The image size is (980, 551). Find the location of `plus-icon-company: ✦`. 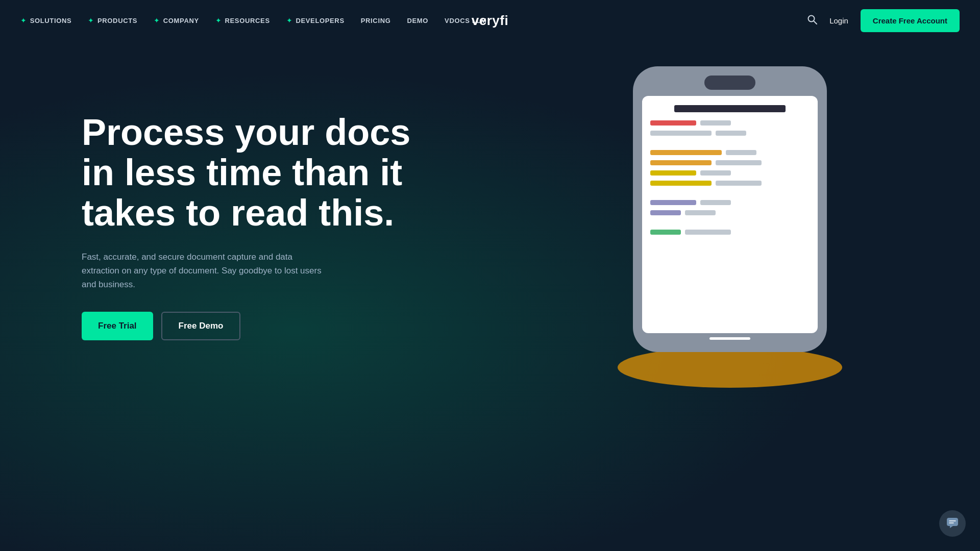

plus-icon-company: ✦ is located at coordinates (157, 20).